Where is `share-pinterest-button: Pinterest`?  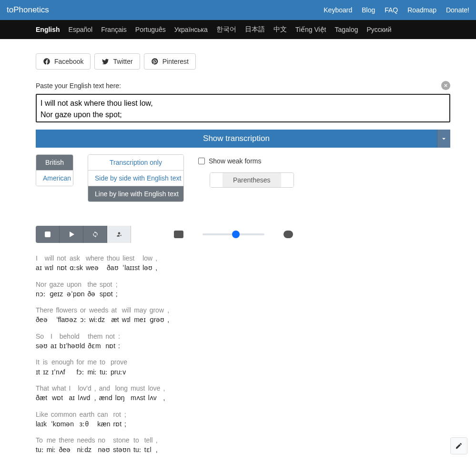 share-pinterest-button: Pinterest is located at coordinates (170, 61).